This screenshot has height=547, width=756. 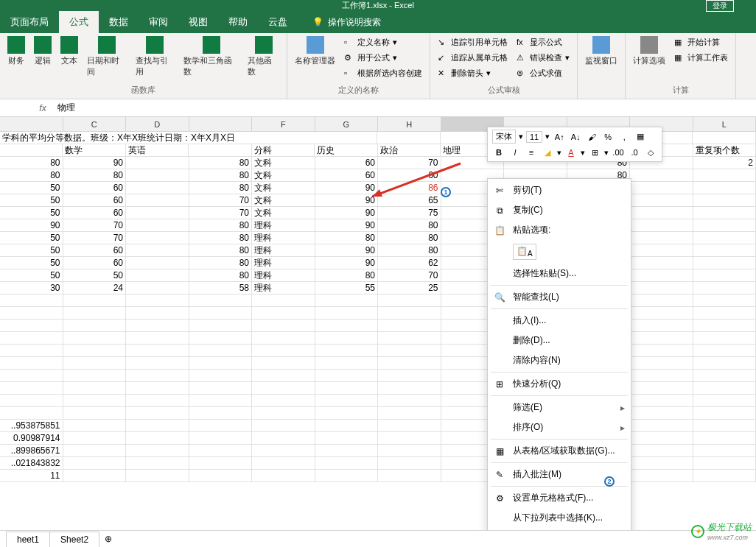 I want to click on name-manager-button: 名称管理器, so click(x=315, y=52).